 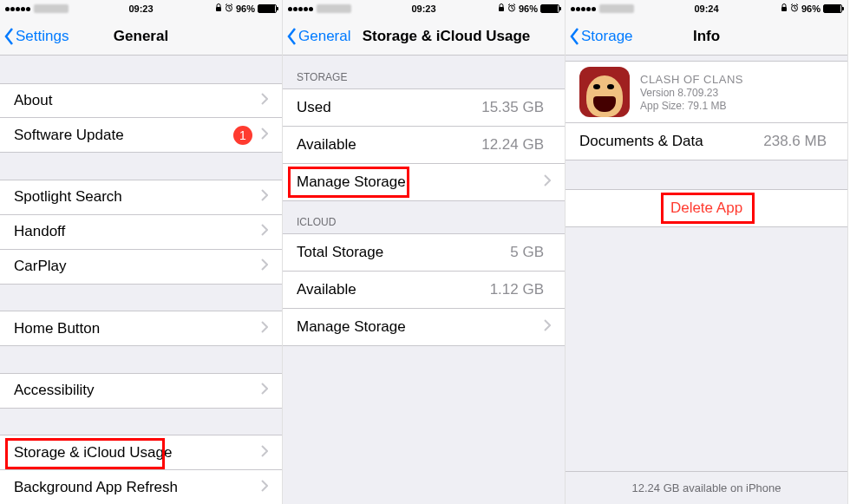 I want to click on row-storage-available: Available 12.24 GB, so click(x=423, y=145).